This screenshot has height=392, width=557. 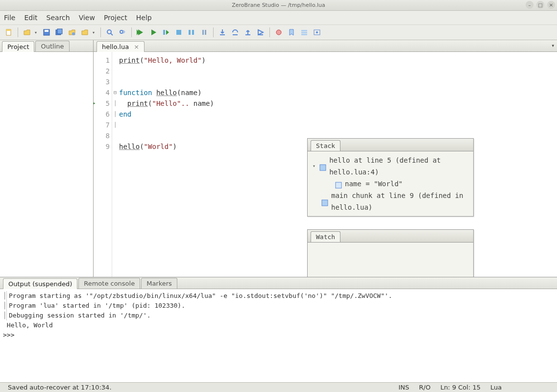 What do you see at coordinates (278, 5) in the screenshot?
I see `window-titlebar: ZeroBrane Studio — /tmp/hello.lua – □ ✕` at bounding box center [278, 5].